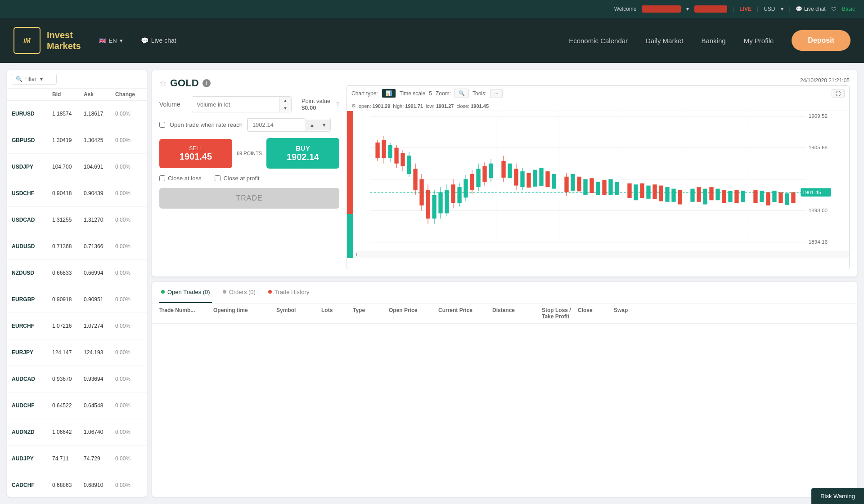 The image size is (864, 504). Describe the element at coordinates (77, 167) in the screenshot. I see `instrument-row: USDJPY 104.700 104.691 0.00% 104.758 / 1…` at that location.